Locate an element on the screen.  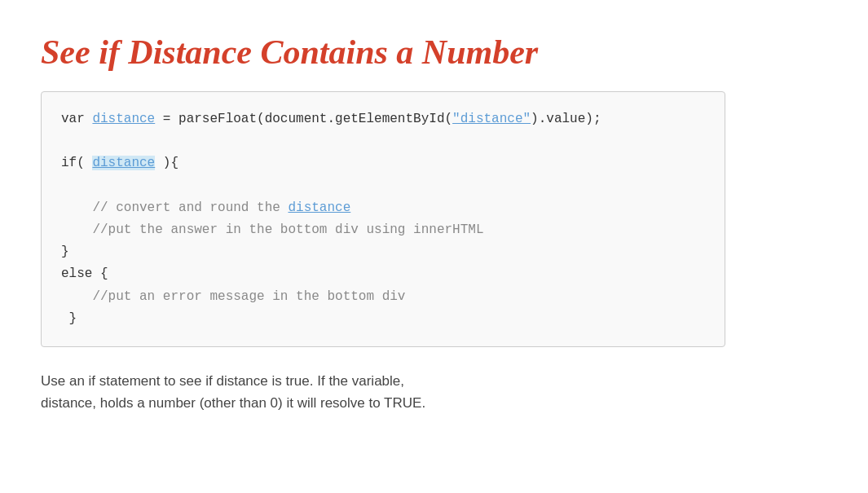
code-brace-open: ){ is located at coordinates (166, 163).